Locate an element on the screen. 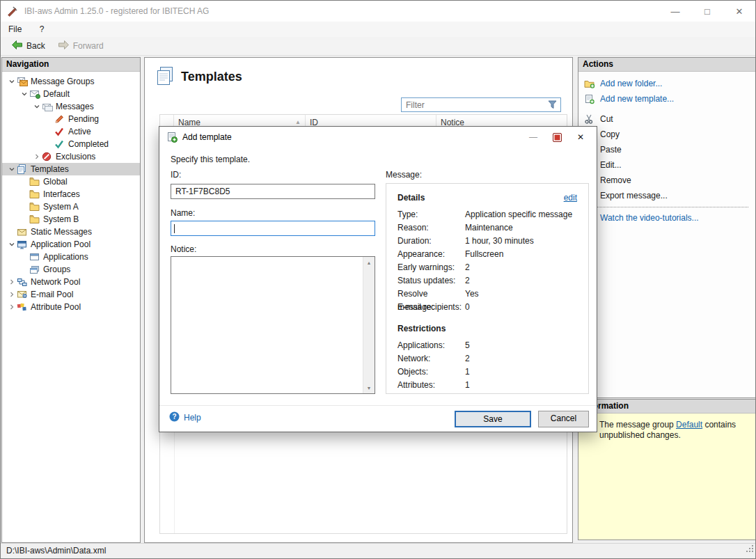 Image resolution: width=756 pixels, height=559 pixels. back-arrow-icon is located at coordinates (17, 46).